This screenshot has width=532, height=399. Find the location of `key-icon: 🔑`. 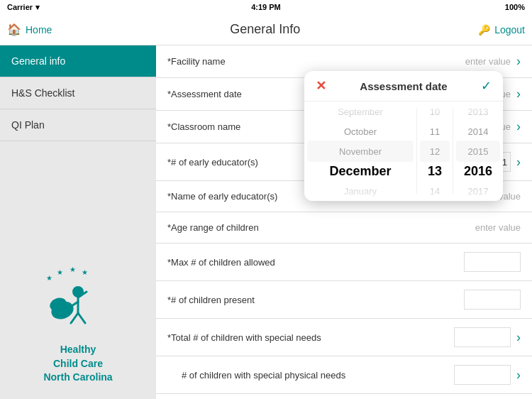

key-icon: 🔑 is located at coordinates (484, 30).